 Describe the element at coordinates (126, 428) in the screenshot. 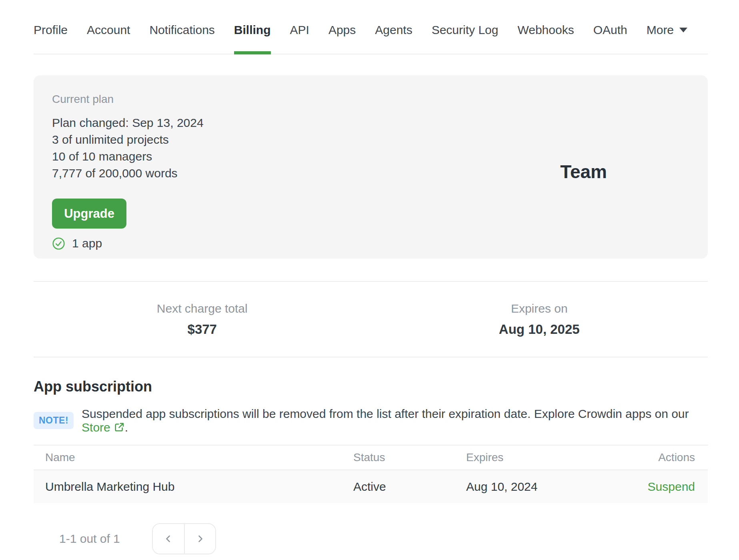

I see `note-suffix: .` at that location.